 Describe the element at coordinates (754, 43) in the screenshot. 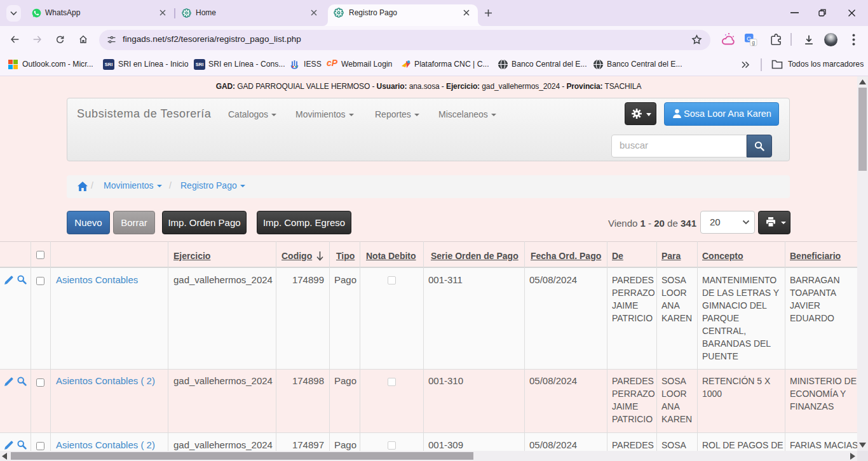

I see `svg-text: g` at that location.